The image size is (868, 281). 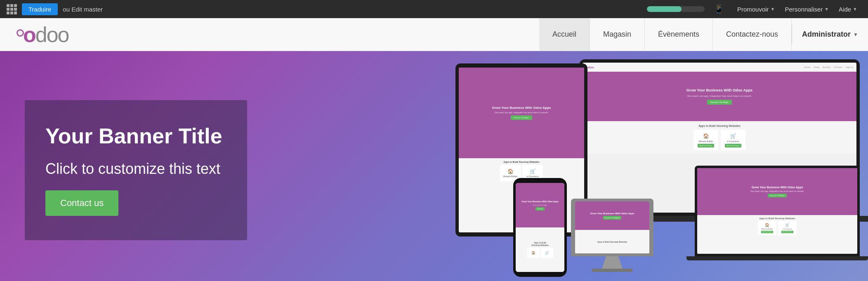 What do you see at coordinates (719, 90) in the screenshot?
I see `mock-hero-title: Grow Your Business With Odoo Apps` at bounding box center [719, 90].